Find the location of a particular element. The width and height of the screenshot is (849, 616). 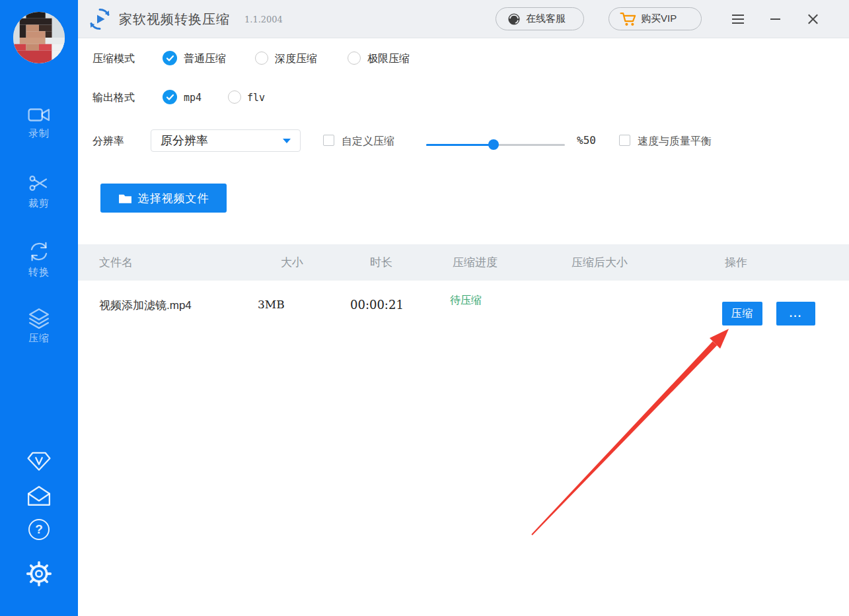

slider-thumb is located at coordinates (494, 145).